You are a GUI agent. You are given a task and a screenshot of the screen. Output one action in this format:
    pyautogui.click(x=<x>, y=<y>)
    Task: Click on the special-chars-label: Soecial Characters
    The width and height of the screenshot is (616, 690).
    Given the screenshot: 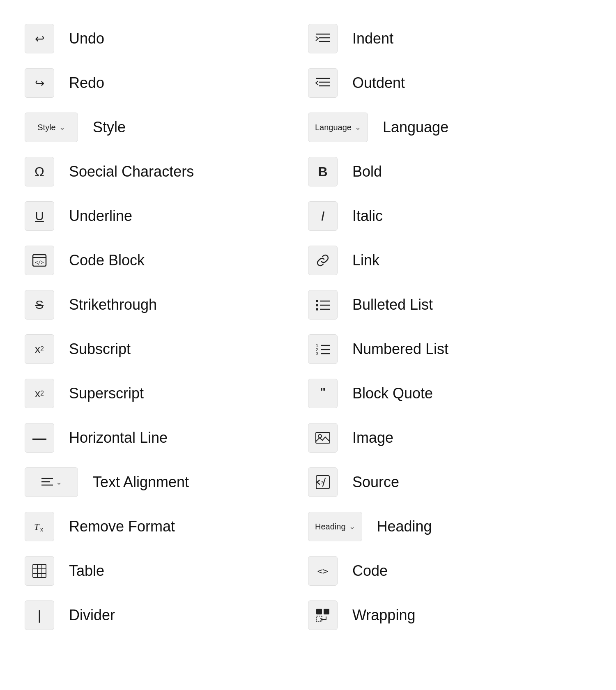 What is the action you would take?
    pyautogui.click(x=131, y=172)
    